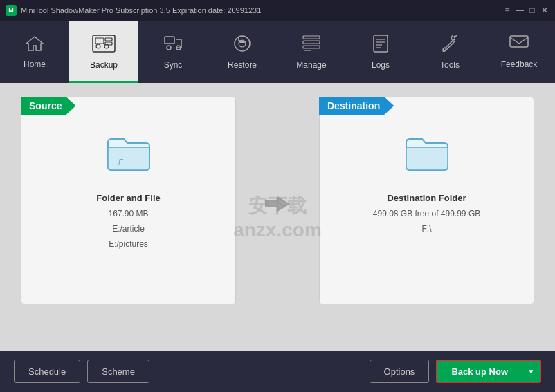 The height and width of the screenshot is (392, 555). I want to click on source-title: Folder and File, so click(128, 198).